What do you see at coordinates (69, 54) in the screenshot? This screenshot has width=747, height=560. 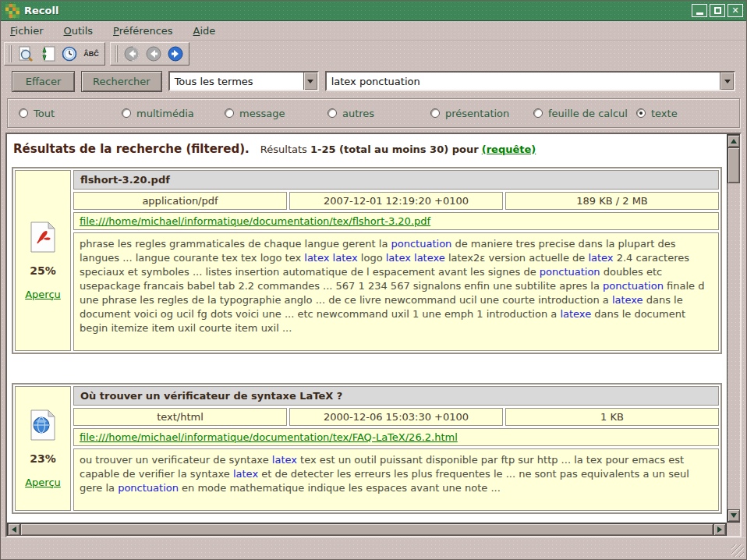 I see `history-clock-icon` at bounding box center [69, 54].